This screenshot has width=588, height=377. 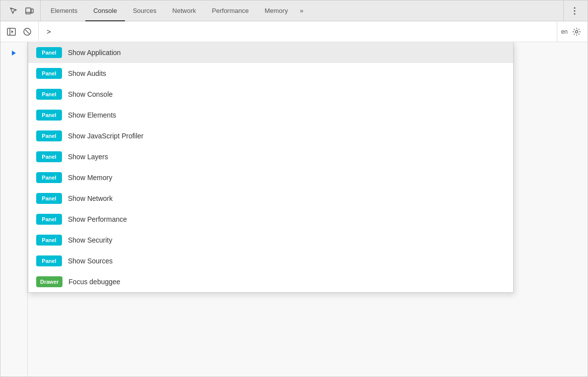 I want to click on tab-performance: Performance, so click(x=230, y=11).